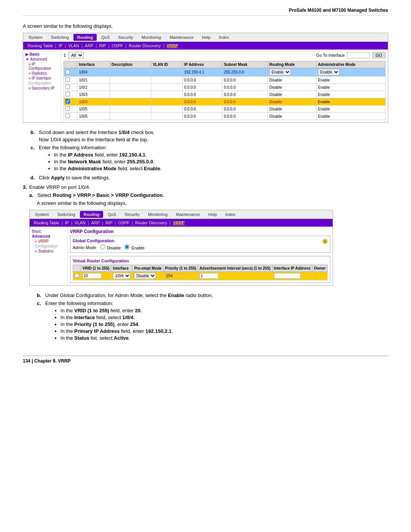 The width and height of the screenshot is (411, 532). Describe the element at coordinates (42, 214) in the screenshot. I see `nav-system-2: System` at that location.